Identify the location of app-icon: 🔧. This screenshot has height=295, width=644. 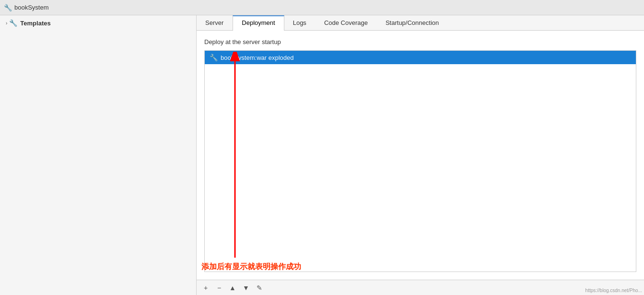
(8, 8).